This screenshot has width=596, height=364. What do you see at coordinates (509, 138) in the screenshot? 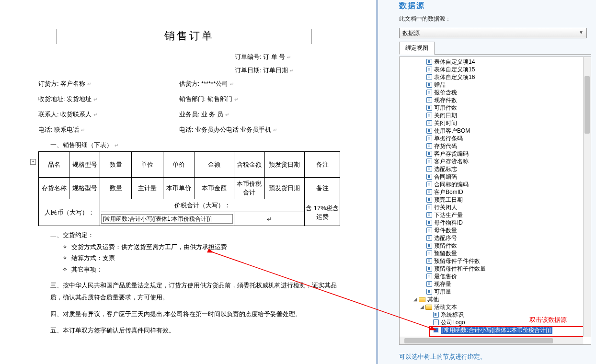
I see `tree-item: 单据行条码` at bounding box center [509, 138].